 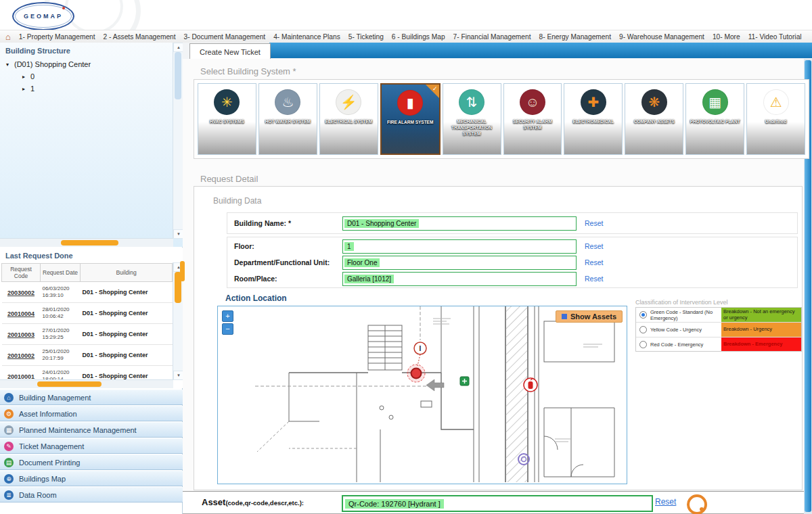 I want to click on menu-item-warehouse-management: 9- Warehouse Management, so click(x=662, y=37).